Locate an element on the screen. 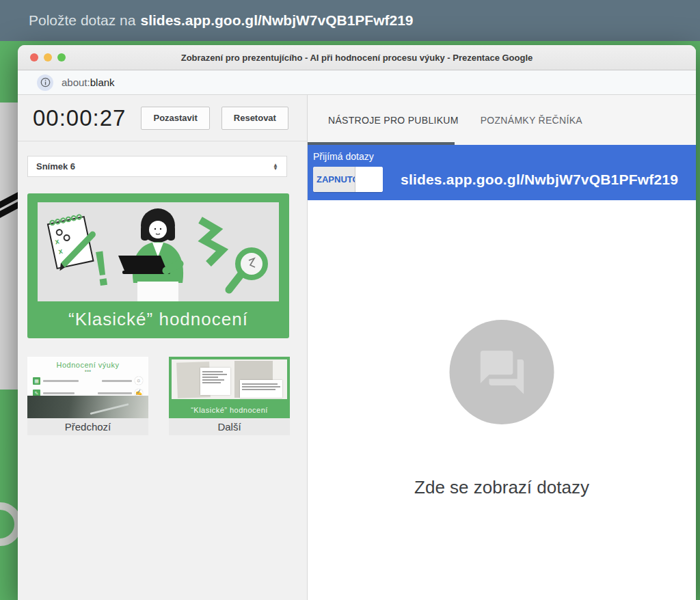 Image resolution: width=700 pixels, height=600 pixels. next-slide-image: “Klasické” hodnocení is located at coordinates (230, 387).